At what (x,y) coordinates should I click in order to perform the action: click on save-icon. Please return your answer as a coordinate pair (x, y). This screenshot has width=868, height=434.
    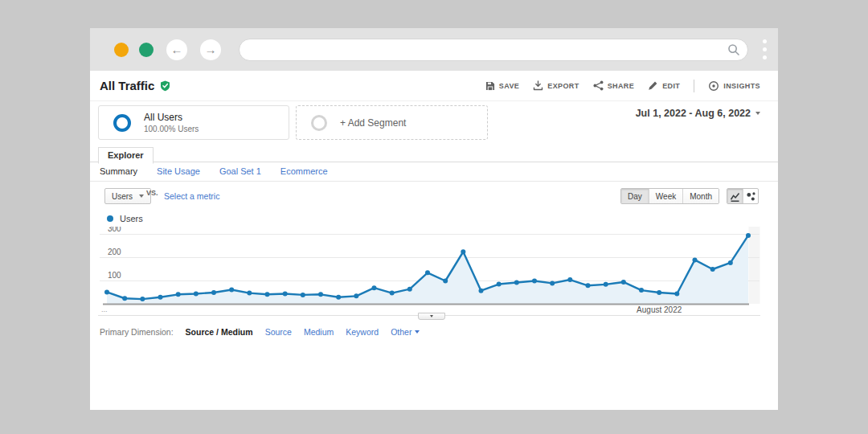
    Looking at the image, I should click on (490, 86).